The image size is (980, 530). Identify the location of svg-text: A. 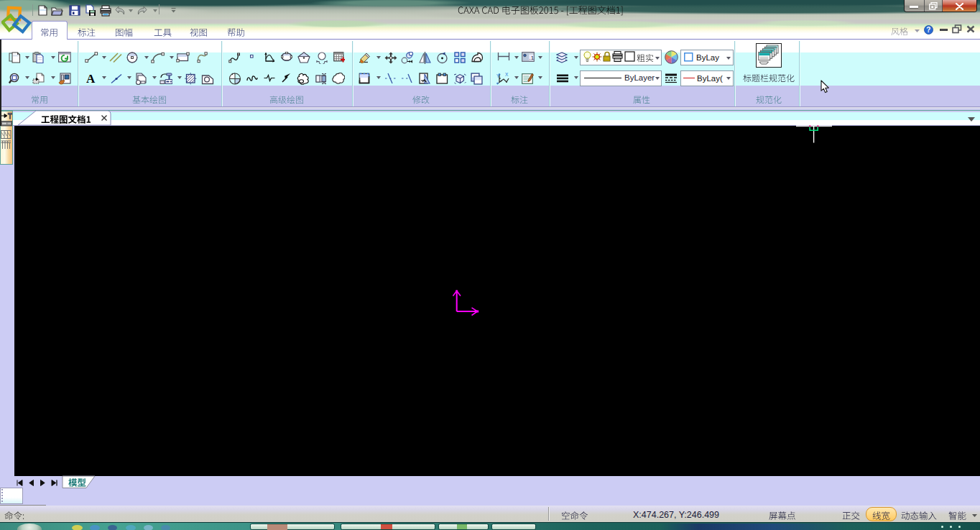
(91, 78).